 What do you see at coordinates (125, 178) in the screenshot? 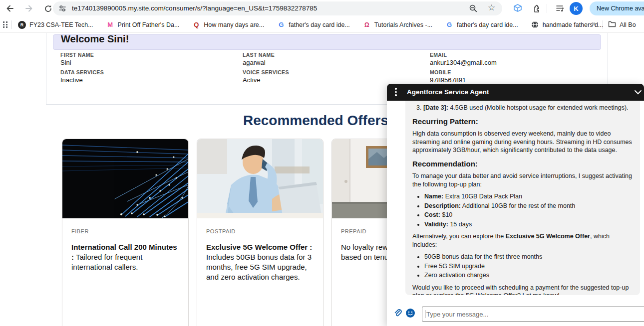
I see `fiber-optics-image` at bounding box center [125, 178].